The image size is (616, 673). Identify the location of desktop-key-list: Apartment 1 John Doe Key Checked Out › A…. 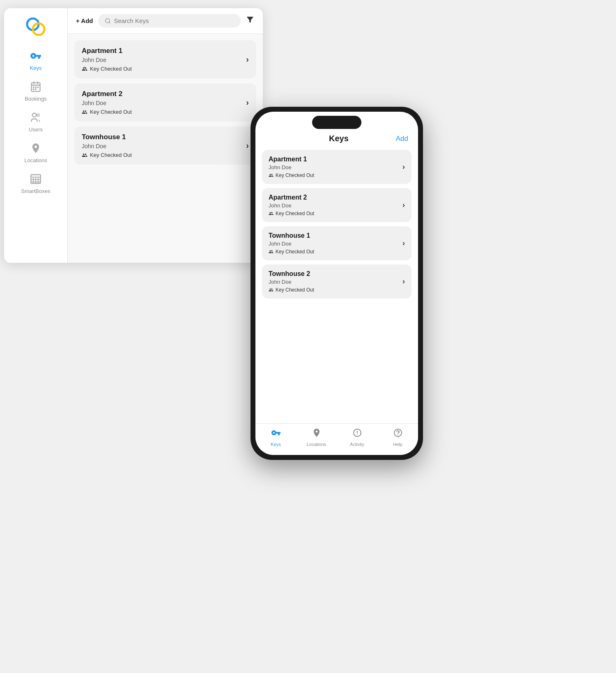
(165, 148).